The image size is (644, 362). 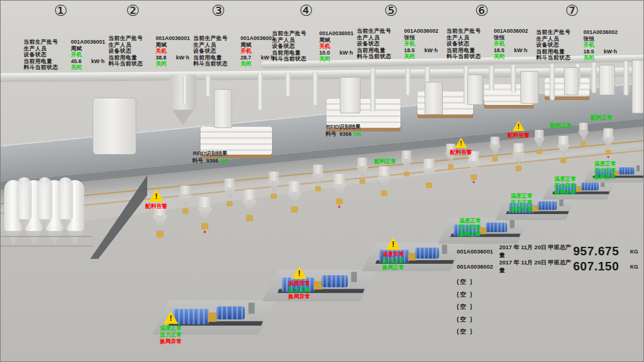 What do you see at coordinates (393, 255) in the screenshot?
I see `status-line: 温度异常` at bounding box center [393, 255].